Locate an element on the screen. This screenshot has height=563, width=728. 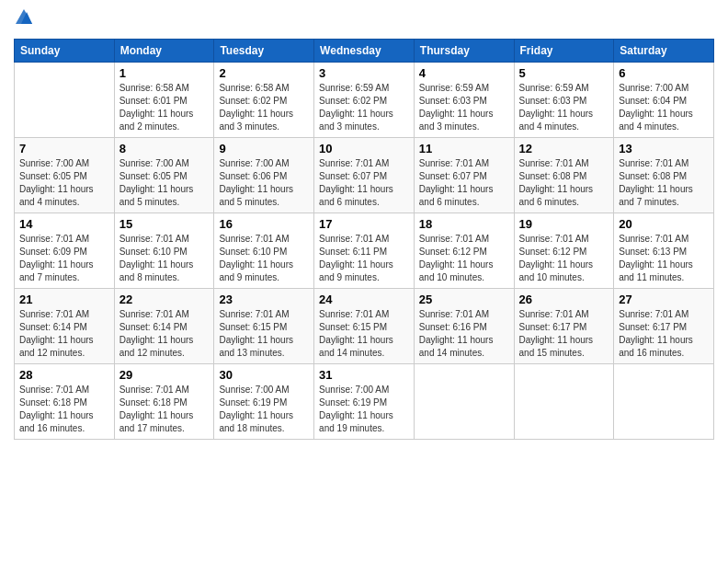
day-number: 15 is located at coordinates (165, 224).